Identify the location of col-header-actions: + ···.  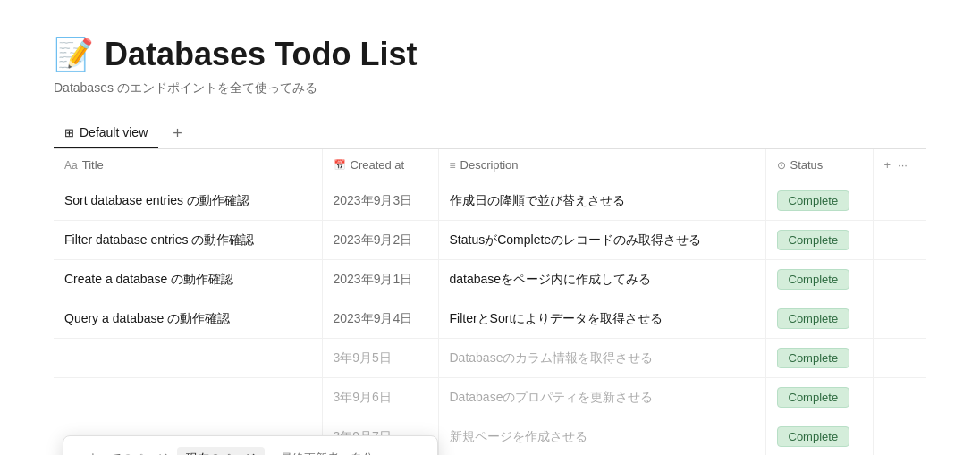
(900, 165).